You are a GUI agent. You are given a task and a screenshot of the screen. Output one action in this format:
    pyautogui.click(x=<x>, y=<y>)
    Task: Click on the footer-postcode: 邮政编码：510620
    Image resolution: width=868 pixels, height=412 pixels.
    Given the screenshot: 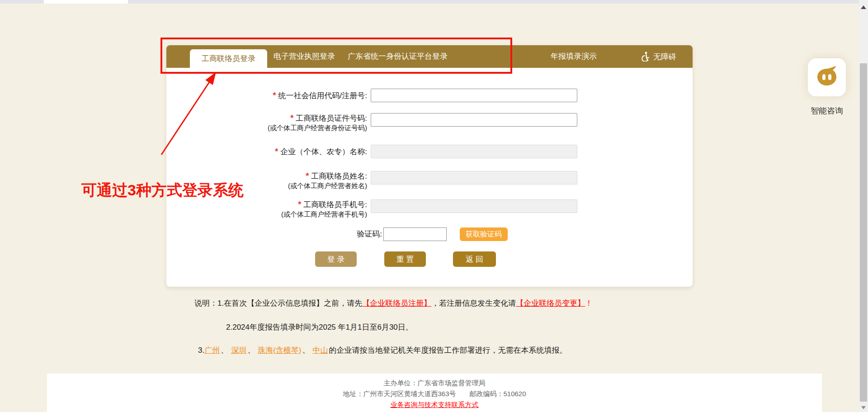 What is the action you would take?
    pyautogui.click(x=497, y=393)
    